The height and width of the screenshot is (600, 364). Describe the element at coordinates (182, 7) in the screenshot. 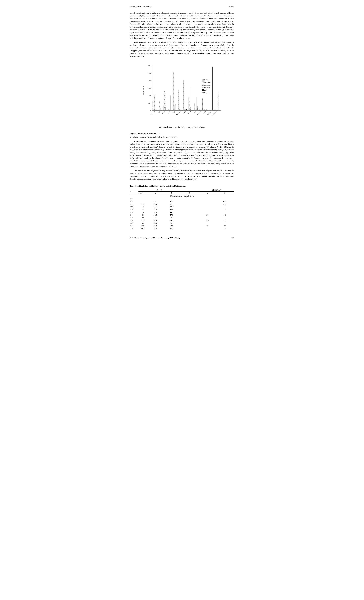

I see `page-header: FATS AND FATTY OILS Vol 10` at that location.